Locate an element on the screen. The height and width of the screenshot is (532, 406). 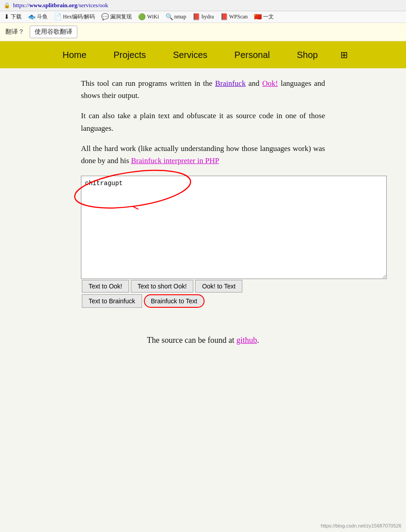
bookmark-yiwen-label: 一文 is located at coordinates (268, 17).